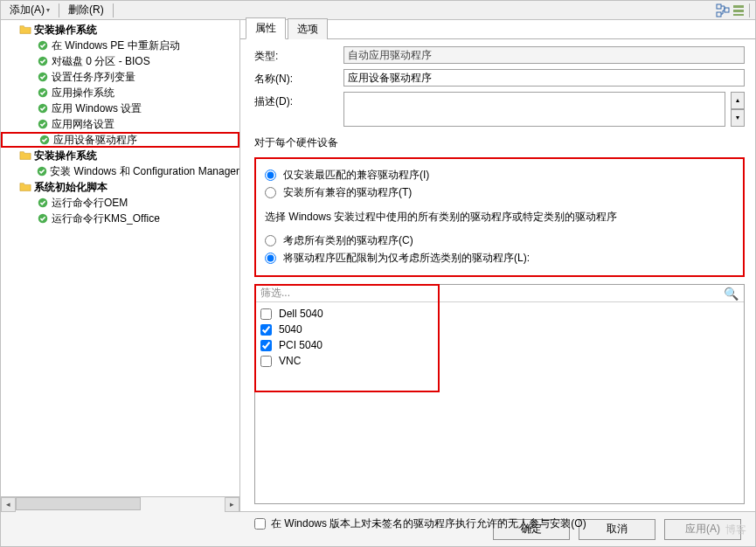  Describe the element at coordinates (79, 503) in the screenshot. I see `scroll-thumb` at that location.